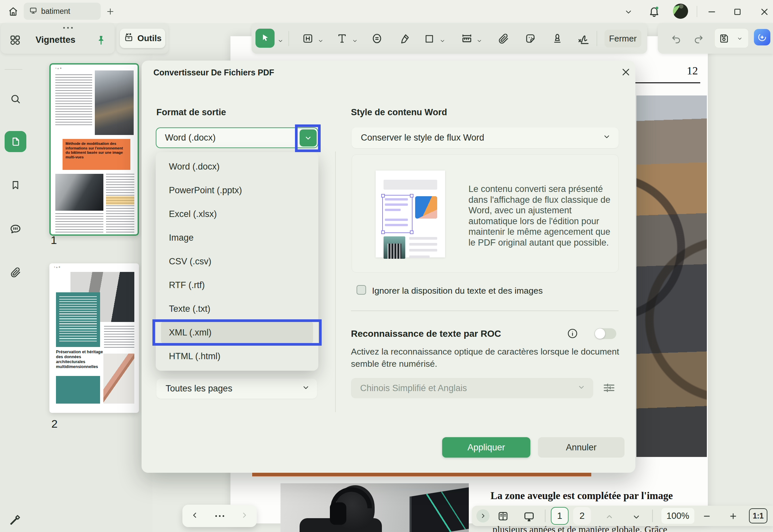 Image resolution: width=773 pixels, height=532 pixels. What do you see at coordinates (15, 272) in the screenshot?
I see `paperclip-icon` at bounding box center [15, 272].